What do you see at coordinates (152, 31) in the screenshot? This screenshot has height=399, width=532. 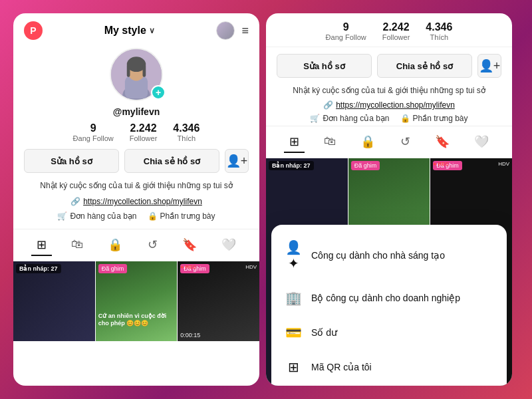 I see `chevron-down-icon: ∨` at bounding box center [152, 31].